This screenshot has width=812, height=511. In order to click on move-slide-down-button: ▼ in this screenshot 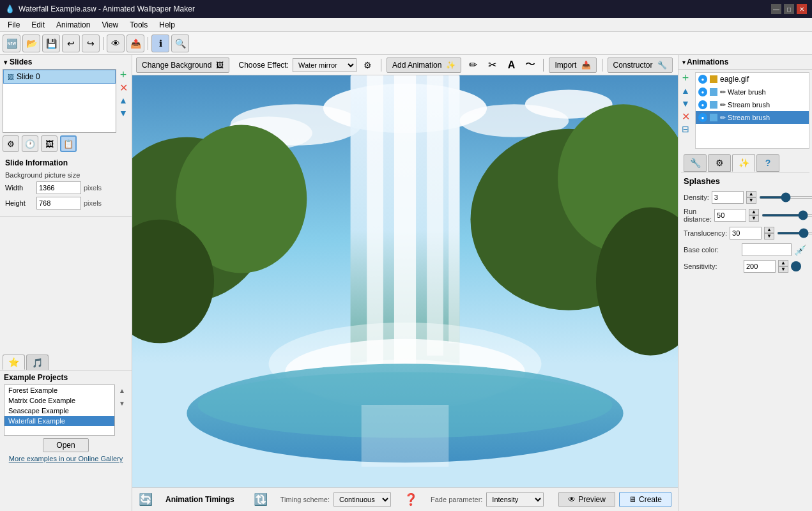, I will do `click(123, 113)`.